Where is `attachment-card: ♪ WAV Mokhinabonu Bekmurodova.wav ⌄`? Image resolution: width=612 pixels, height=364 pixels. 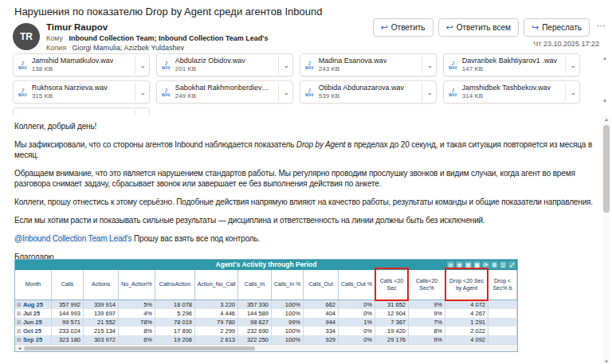
attachment-card: ♪ WAV Mokhinabonu Bekmurodova.wav ⌄ is located at coordinates (81, 112).